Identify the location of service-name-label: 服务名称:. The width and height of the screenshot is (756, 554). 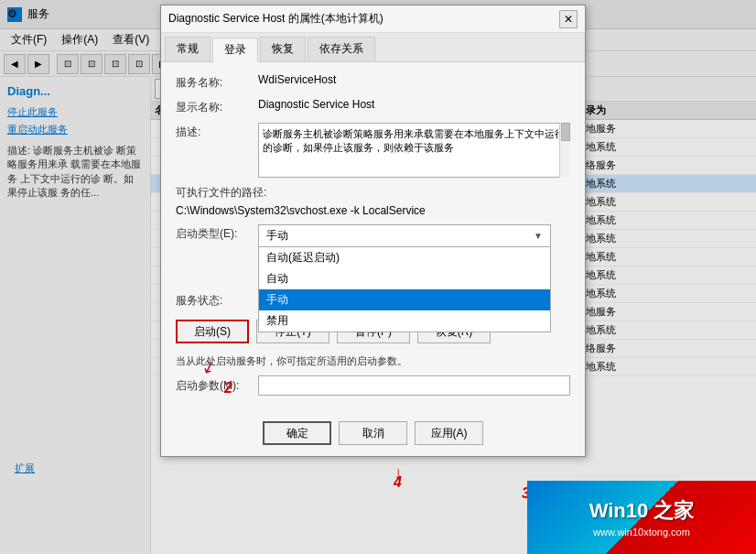
(217, 82).